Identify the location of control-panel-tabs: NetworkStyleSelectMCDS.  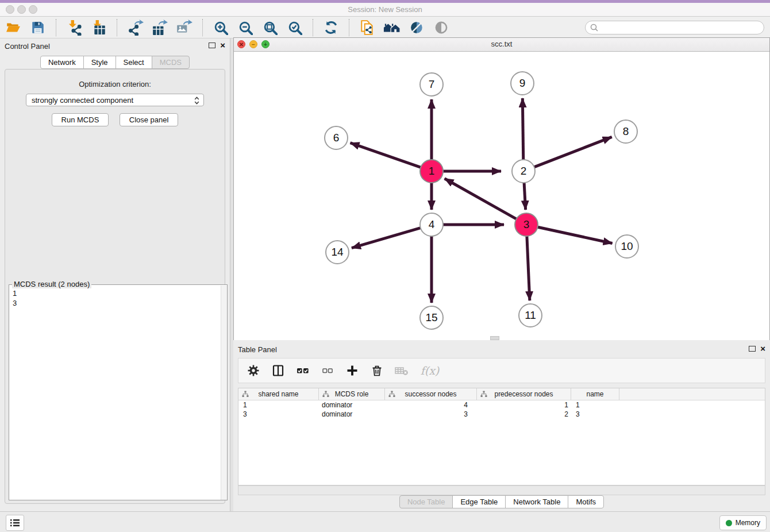
(115, 62).